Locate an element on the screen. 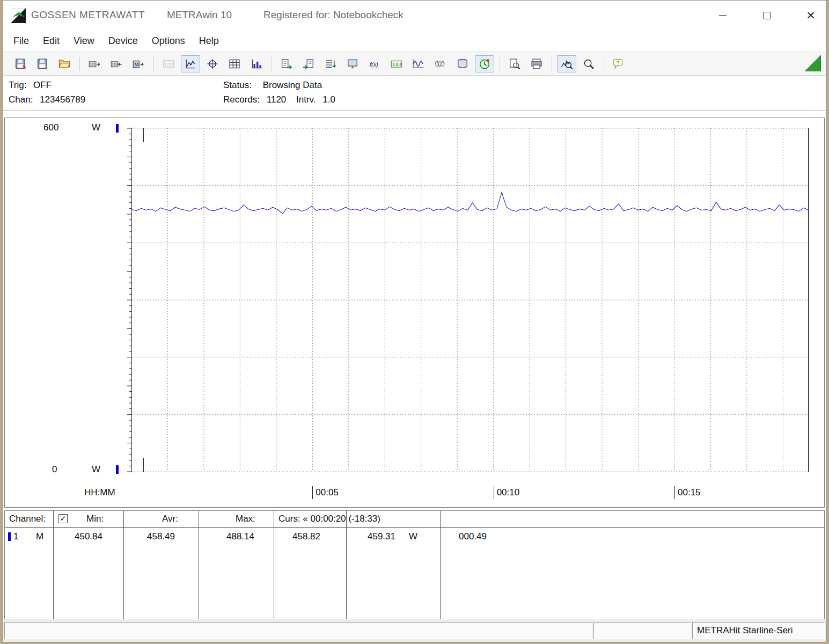 This screenshot has height=644, width=829. close-button: ✕ is located at coordinates (811, 16).